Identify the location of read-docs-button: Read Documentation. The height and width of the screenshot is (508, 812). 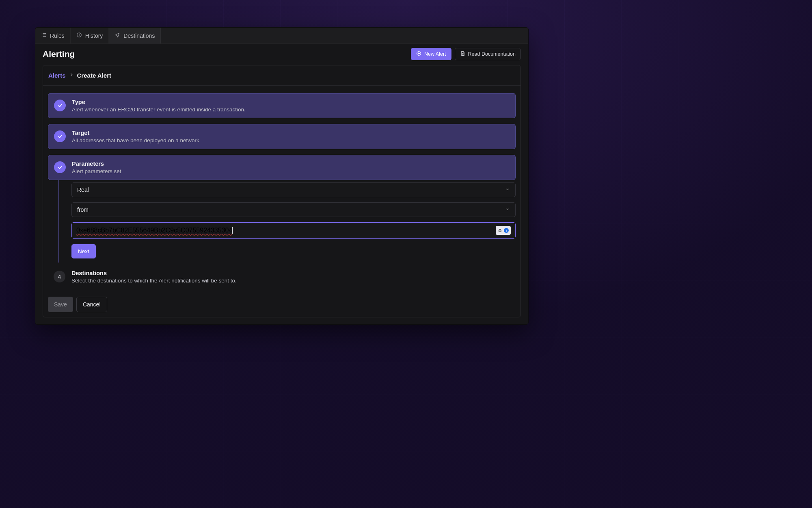
(488, 54).